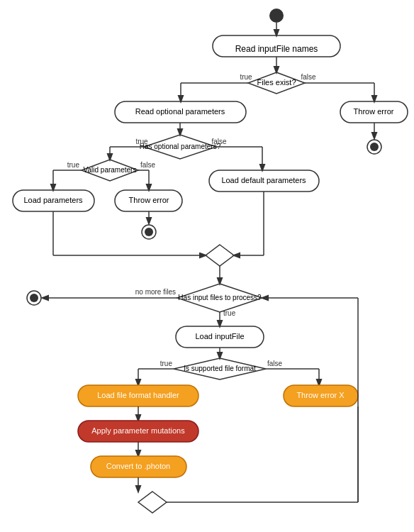  I want to click on valid-params-label: Valid parameters, so click(111, 170).